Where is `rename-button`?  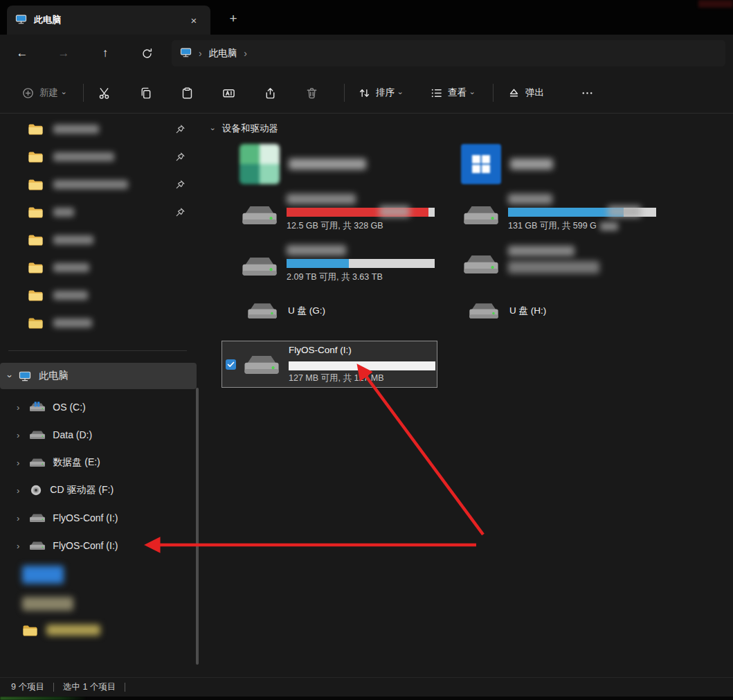 rename-button is located at coordinates (228, 93).